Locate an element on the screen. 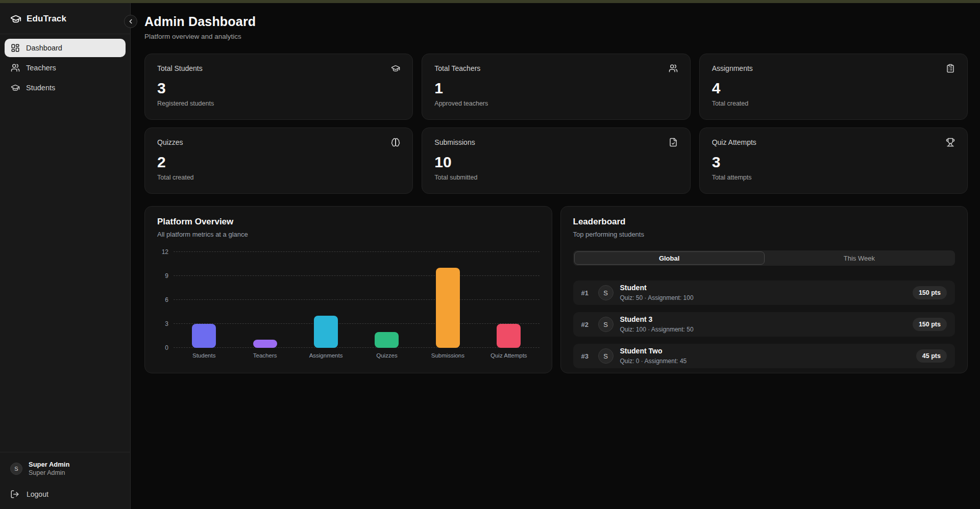  sidebar-item-label: Dashboard is located at coordinates (44, 48).